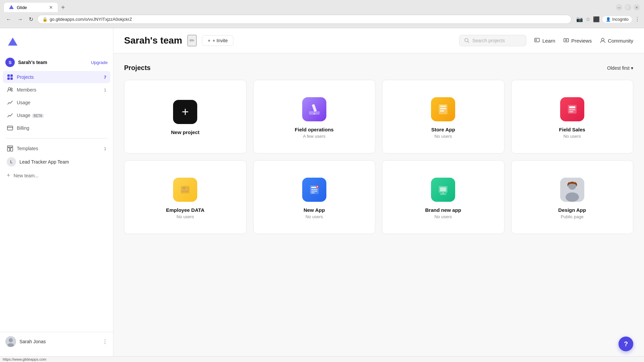 The height and width of the screenshot is (362, 644). Describe the element at coordinates (138, 68) in the screenshot. I see `projects-section-title: Projects` at that location.